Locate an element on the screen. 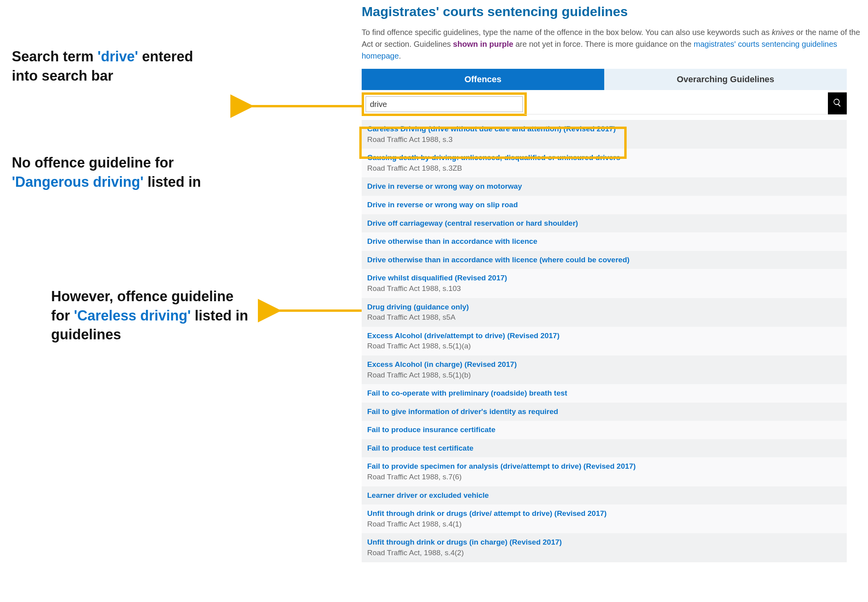 The height and width of the screenshot is (602, 868). result-item: Drug driving (guidance only)Road Traffic… is located at coordinates (604, 312).